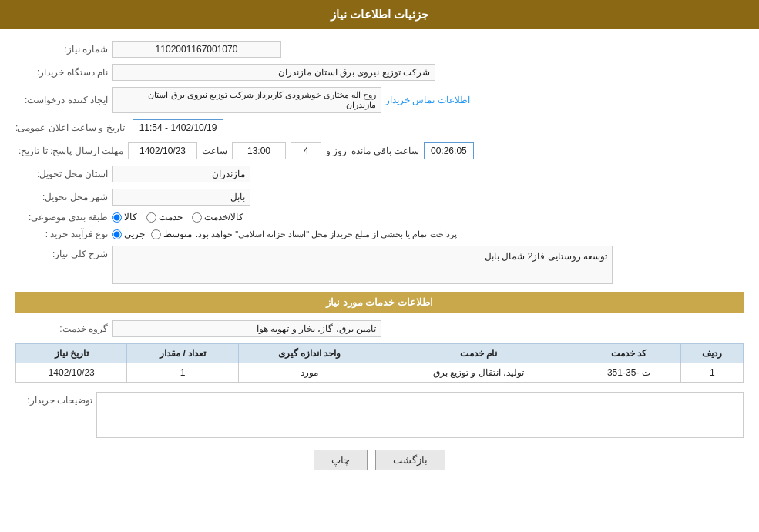  Describe the element at coordinates (117, 217) in the screenshot. I see `category-radio-goods` at that location.